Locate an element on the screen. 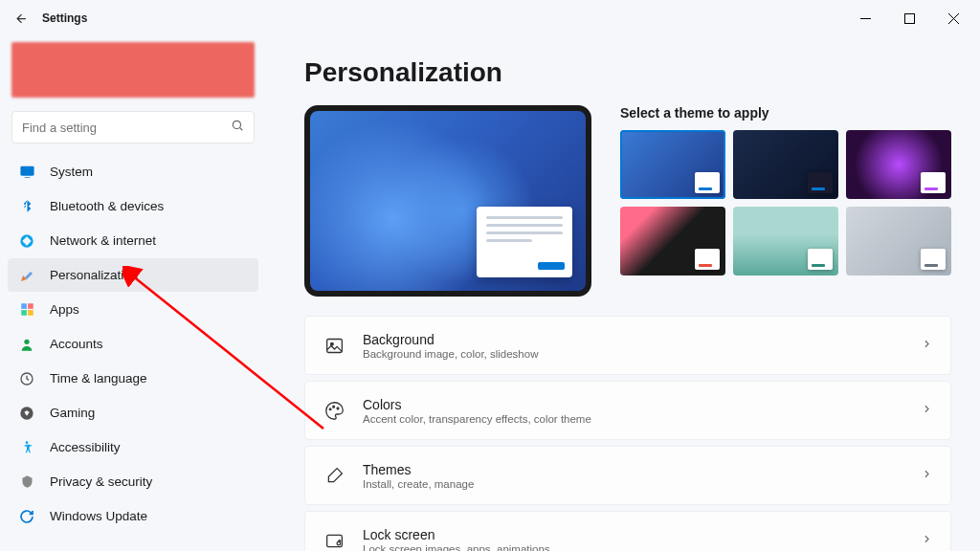 This screenshot has height=551, width=980. system-icon is located at coordinates (27, 172).